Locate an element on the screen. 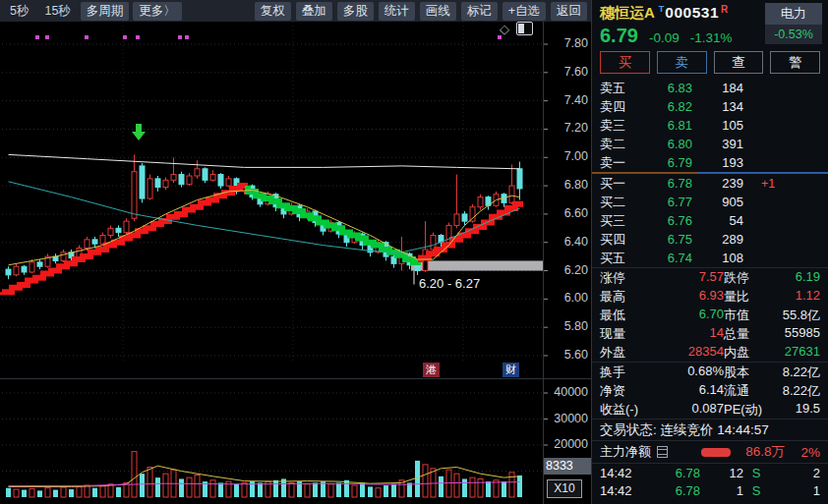  price-band is located at coordinates (477, 265).